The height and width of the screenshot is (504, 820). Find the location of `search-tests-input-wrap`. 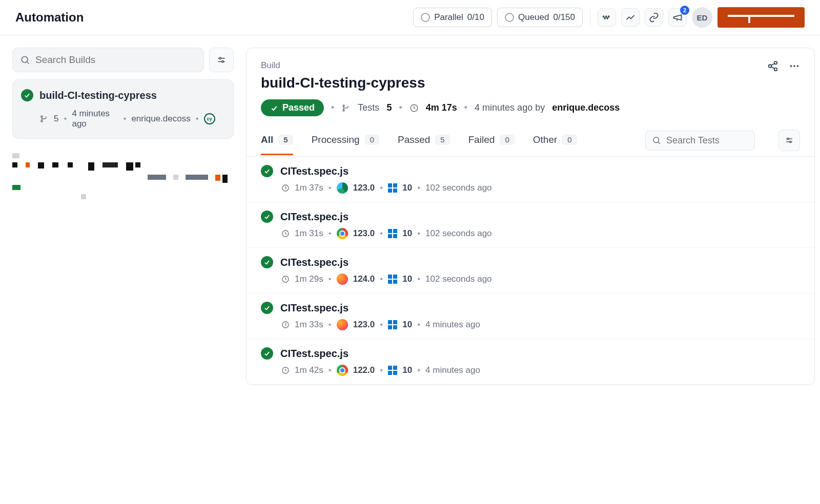

search-tests-input-wrap is located at coordinates (700, 140).